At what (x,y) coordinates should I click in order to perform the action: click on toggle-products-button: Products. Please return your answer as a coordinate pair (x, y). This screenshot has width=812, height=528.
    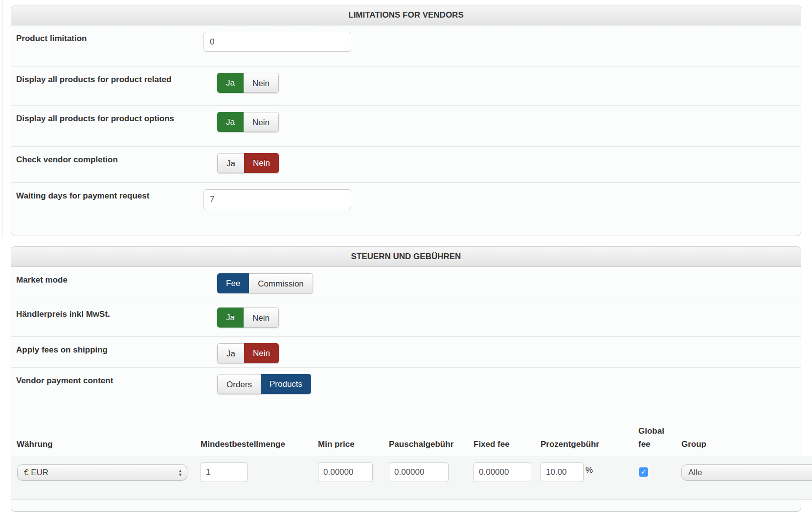
    Looking at the image, I should click on (286, 384).